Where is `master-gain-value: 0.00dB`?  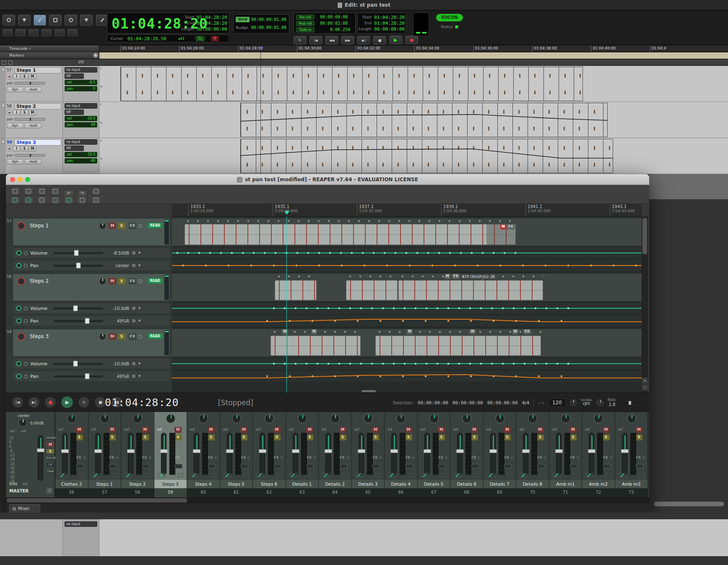 master-gain-value: 0.00dB is located at coordinates (37, 423).